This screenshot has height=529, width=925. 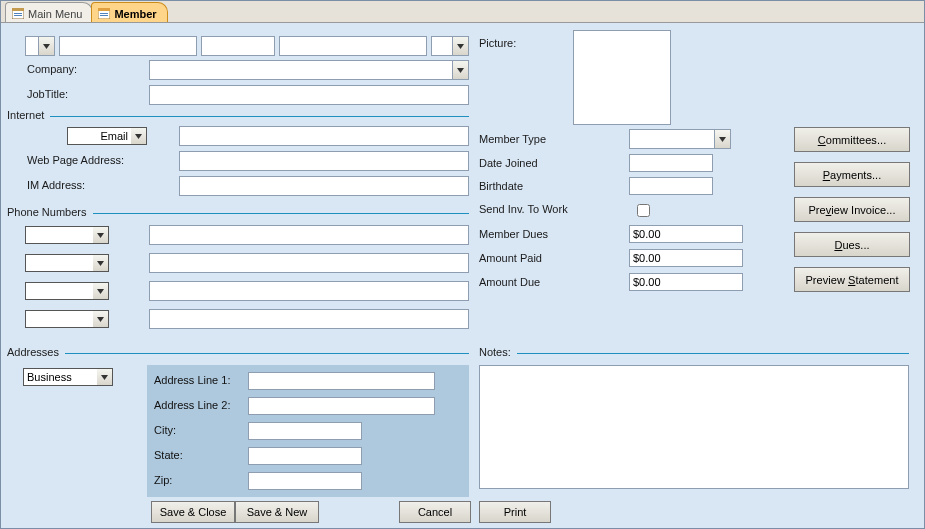 What do you see at coordinates (510, 258) in the screenshot?
I see `amountpaid-label: Amount Paid` at bounding box center [510, 258].